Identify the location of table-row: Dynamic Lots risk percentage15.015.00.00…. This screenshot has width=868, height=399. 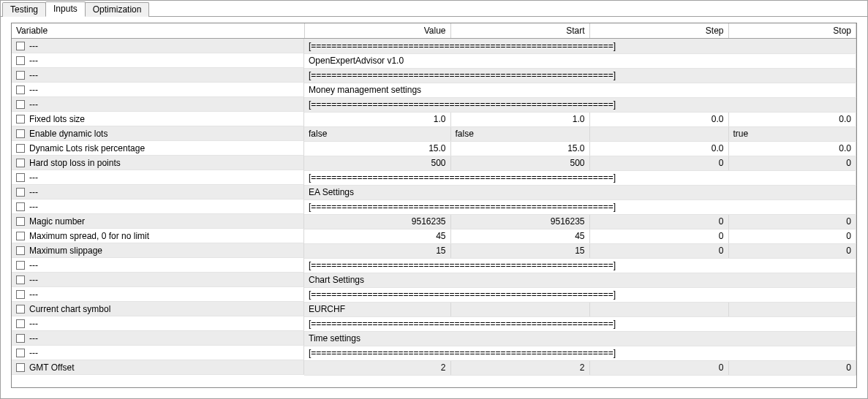
(434, 148).